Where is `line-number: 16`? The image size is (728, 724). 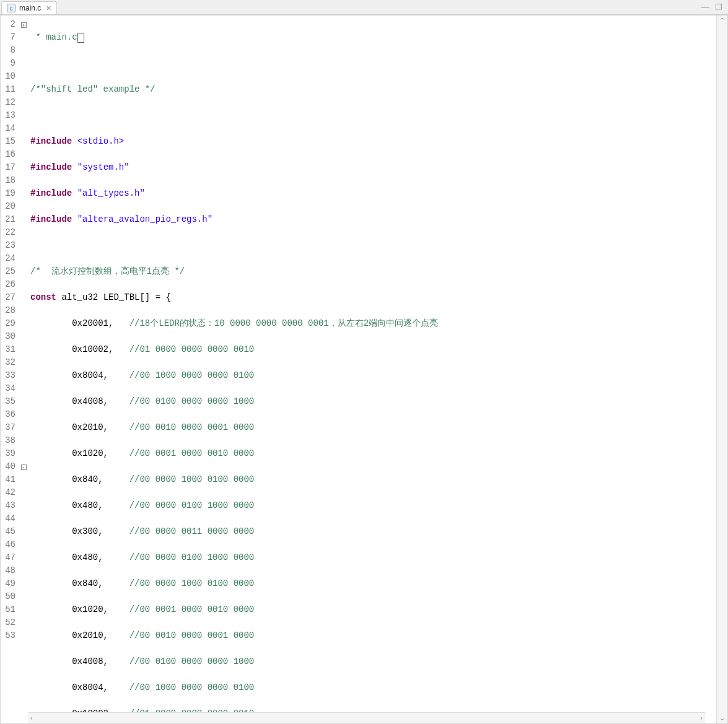
line-number: 16 is located at coordinates (8, 155).